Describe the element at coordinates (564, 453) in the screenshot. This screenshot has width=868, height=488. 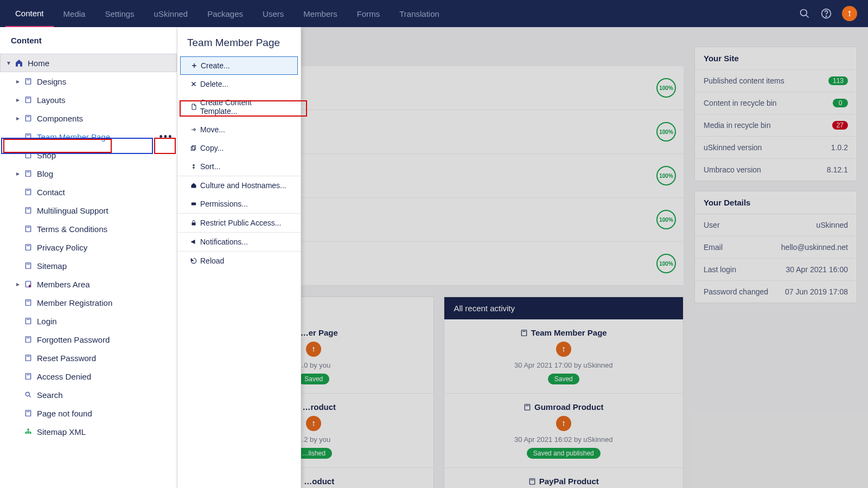
I see `status-badge: Saved and published` at that location.